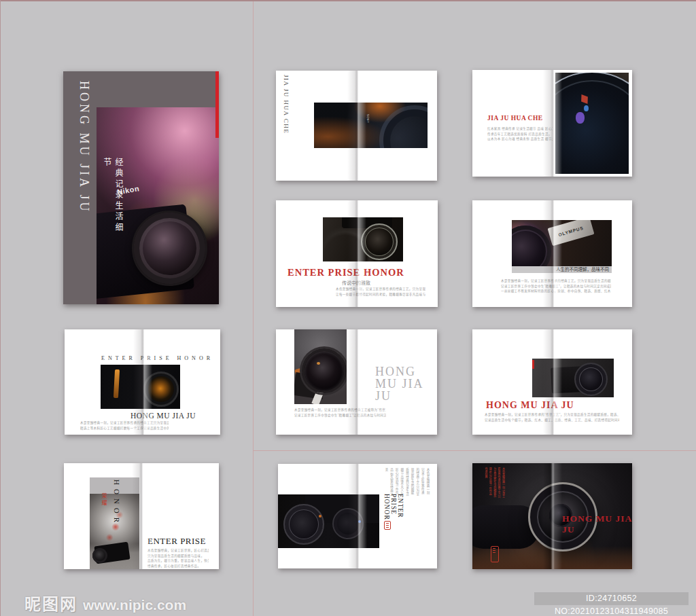 This screenshot has height=616, width=696. Describe the element at coordinates (363, 239) in the screenshot. I see `camera-strap-photo` at that location.